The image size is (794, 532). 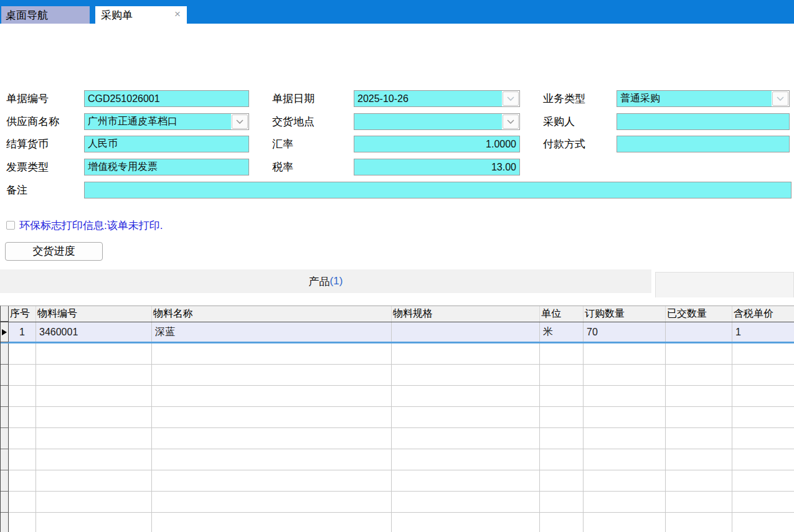 What do you see at coordinates (466, 314) in the screenshot?
I see `column-header: 物料规格` at bounding box center [466, 314].